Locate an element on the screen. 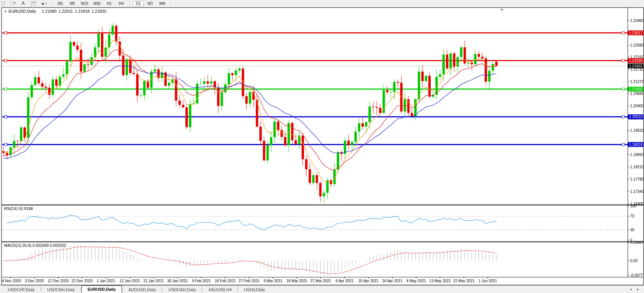  timeframe-h1-button: H1 is located at coordinates (109, 4).